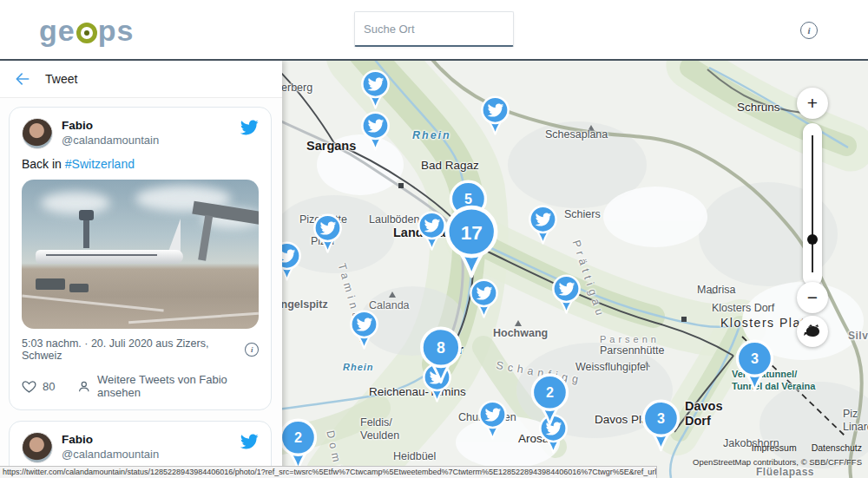 This screenshot has height=478, width=868. What do you see at coordinates (174, 235) in the screenshot?
I see `airplane-tail` at bounding box center [174, 235].